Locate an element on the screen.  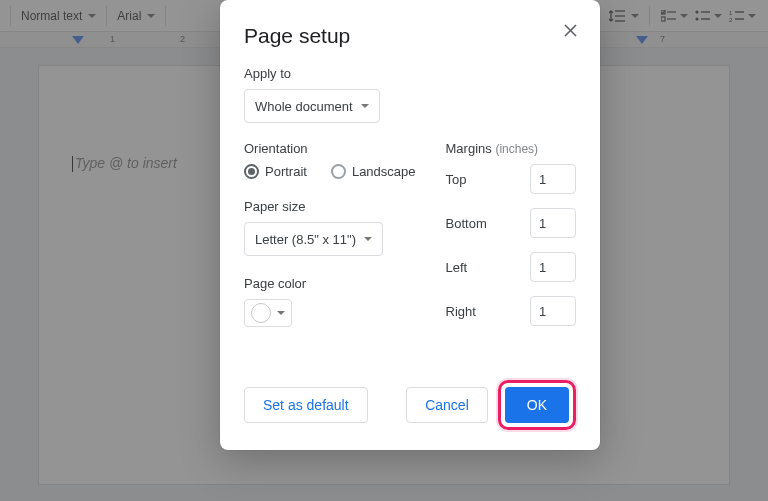
margins-hint: (inches) is located at coordinates (516, 149).